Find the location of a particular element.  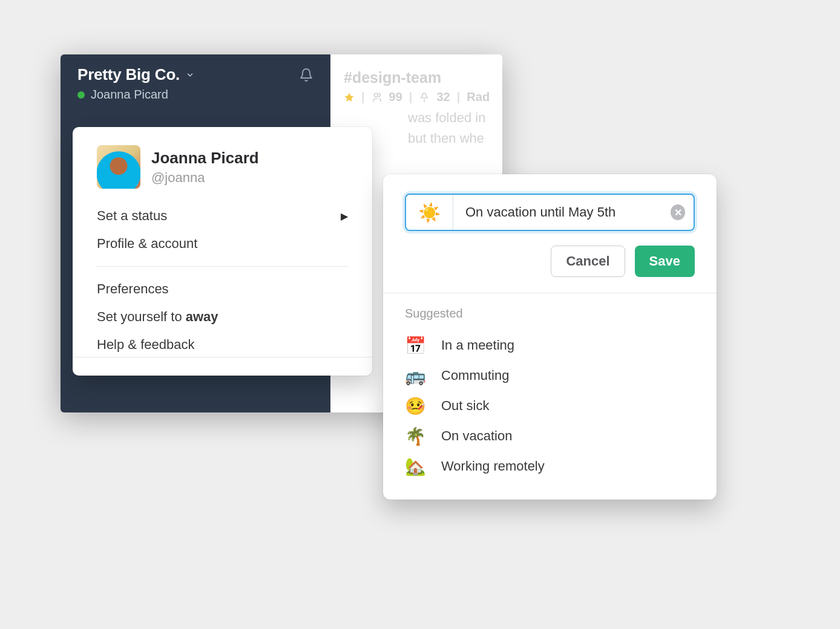

message-line: was folded in is located at coordinates (448, 118).